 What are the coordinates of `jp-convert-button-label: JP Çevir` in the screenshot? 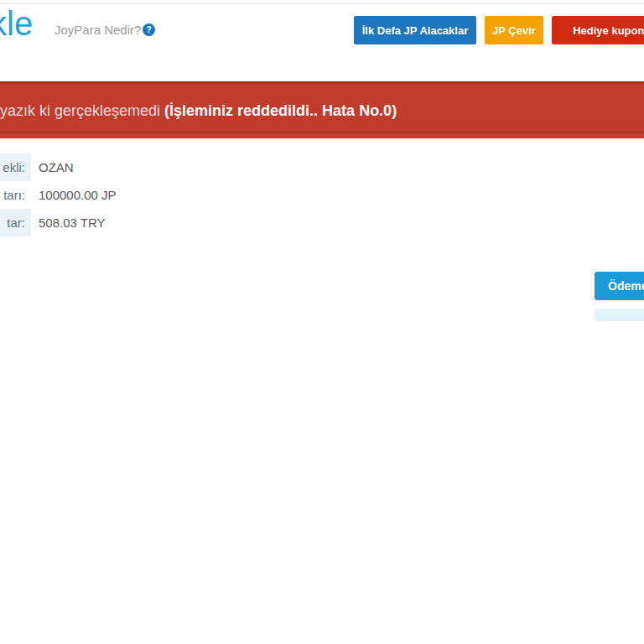 It's located at (514, 30).